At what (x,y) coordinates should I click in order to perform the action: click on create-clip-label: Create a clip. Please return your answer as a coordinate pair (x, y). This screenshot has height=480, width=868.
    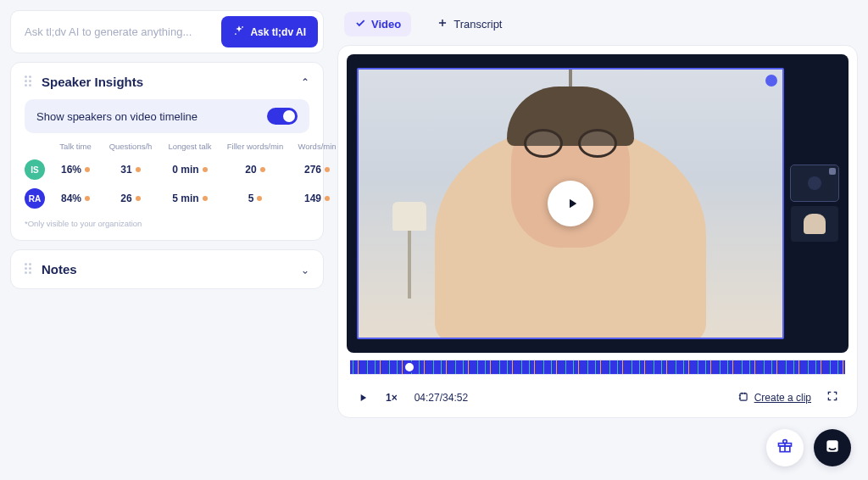
    Looking at the image, I should click on (783, 398).